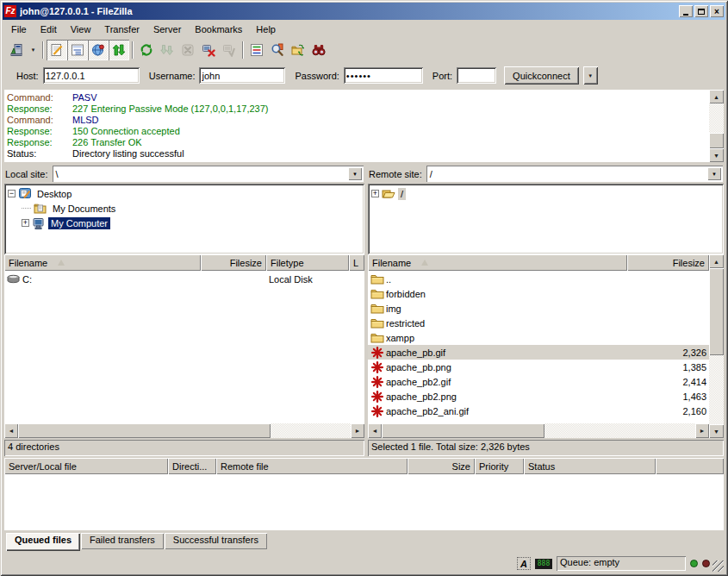  What do you see at coordinates (188, 50) in the screenshot?
I see `cancel-operation-button` at bounding box center [188, 50].